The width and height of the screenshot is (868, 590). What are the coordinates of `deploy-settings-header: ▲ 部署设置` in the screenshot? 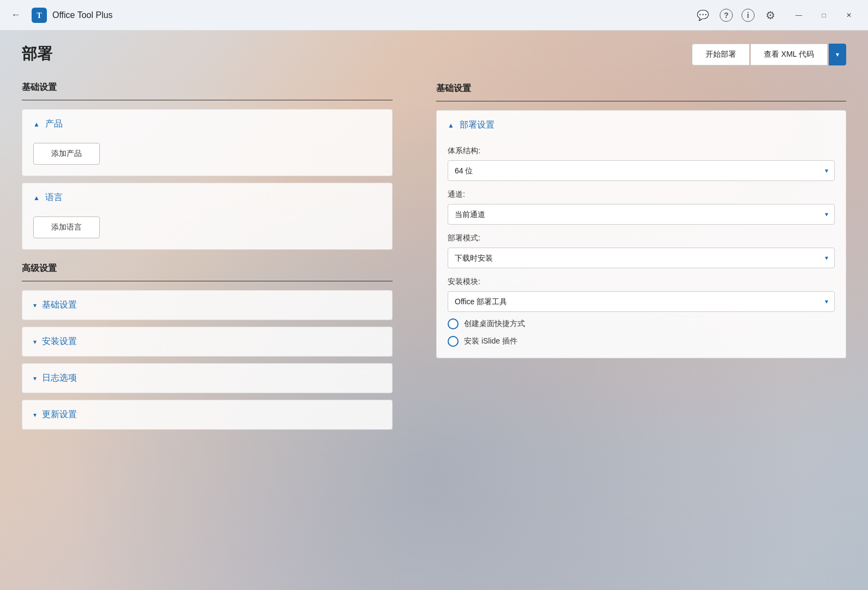 It's located at (641, 125).